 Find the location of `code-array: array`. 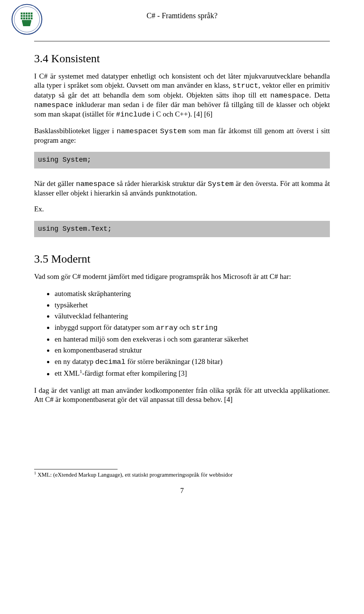

code-array: array is located at coordinates (167, 328).